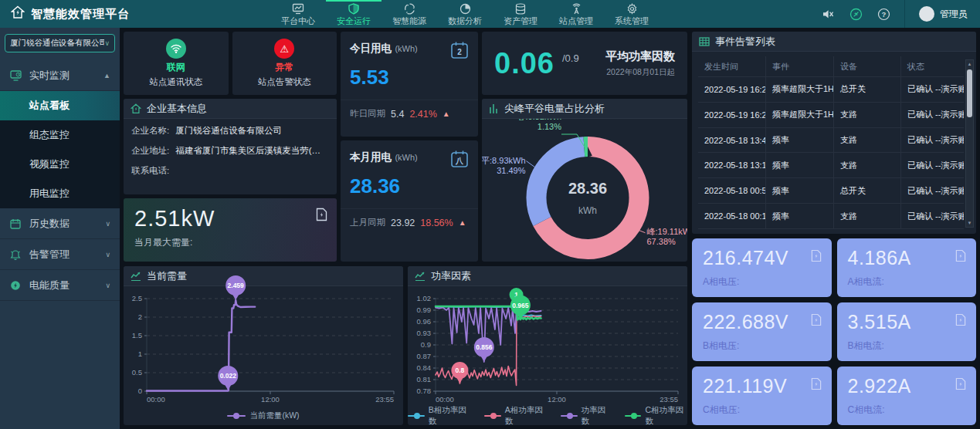 The width and height of the screenshot is (980, 429). I want to click on today-energy-card: 今日用电 (kWh) 5.53 昨日同期 5.4 2.41% ▲, so click(409, 84).